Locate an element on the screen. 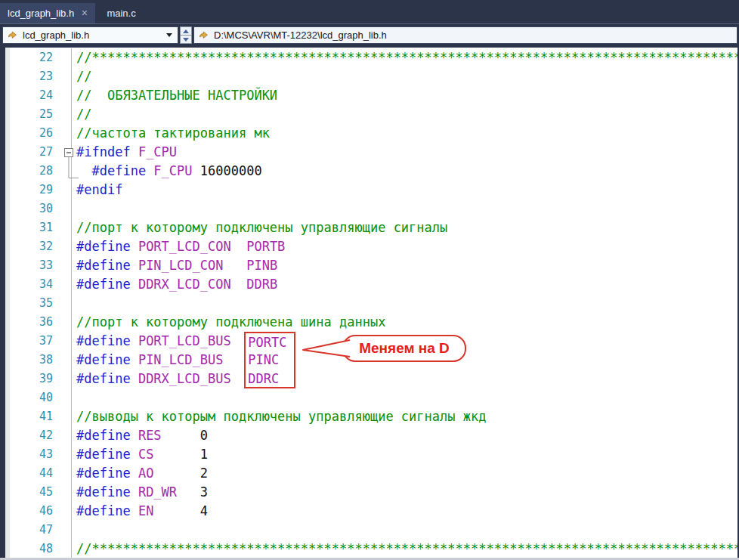 The image size is (739, 560). code-line: 31//порт к которому подключены управляющ… is located at coordinates (372, 228).